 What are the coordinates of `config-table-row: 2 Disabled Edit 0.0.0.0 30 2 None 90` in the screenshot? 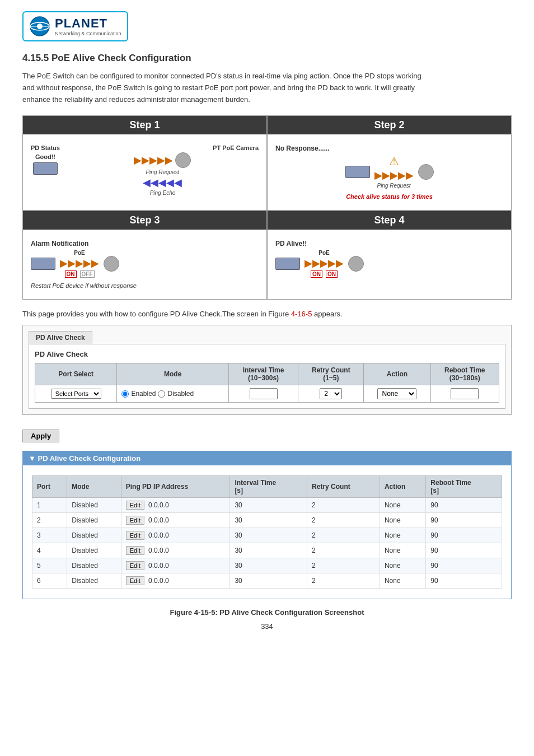 It's located at (268, 521).